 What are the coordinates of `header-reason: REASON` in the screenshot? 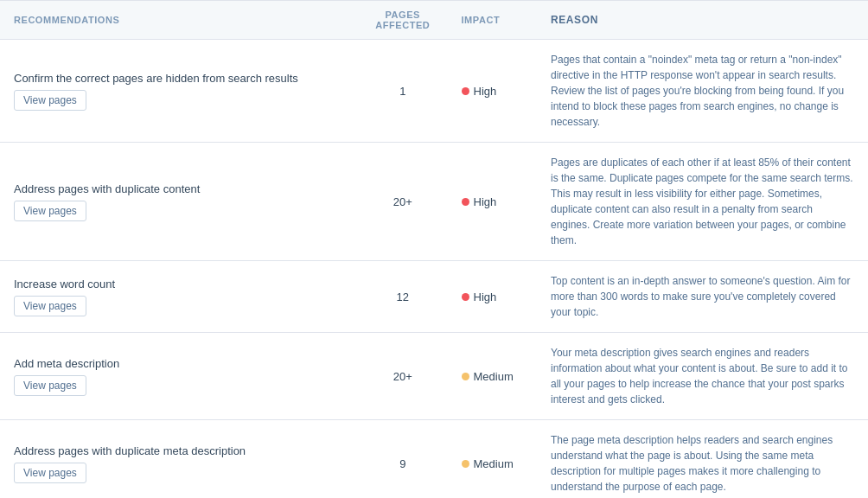 It's located at (702, 21).